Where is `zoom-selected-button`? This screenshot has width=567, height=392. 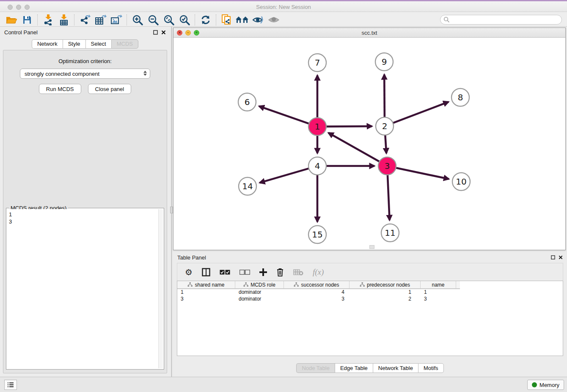 zoom-selected-button is located at coordinates (184, 20).